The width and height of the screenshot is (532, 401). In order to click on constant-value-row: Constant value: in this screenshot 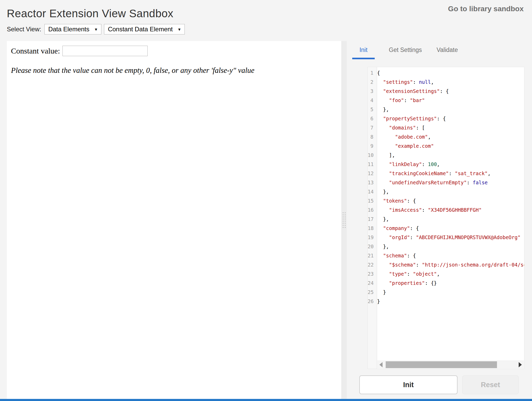, I will do `click(79, 51)`.